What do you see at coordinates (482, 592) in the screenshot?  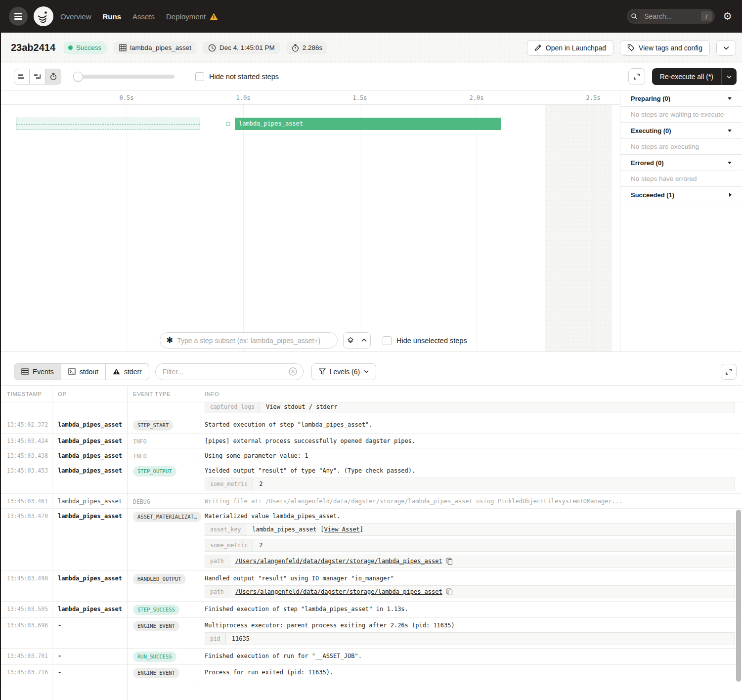 I see `metadata-value: /Users/alangenfeld/data/dagster/storage/…` at bounding box center [482, 592].